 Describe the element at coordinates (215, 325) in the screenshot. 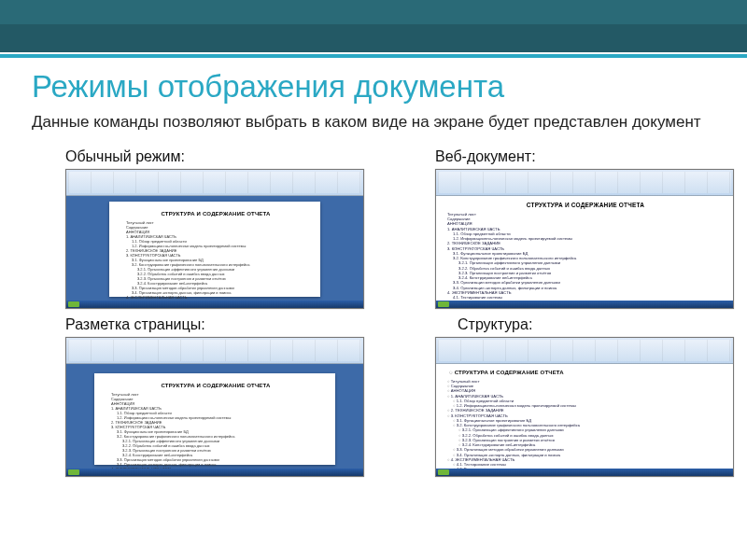

I see `label-layout: Разметка страницы:` at that location.